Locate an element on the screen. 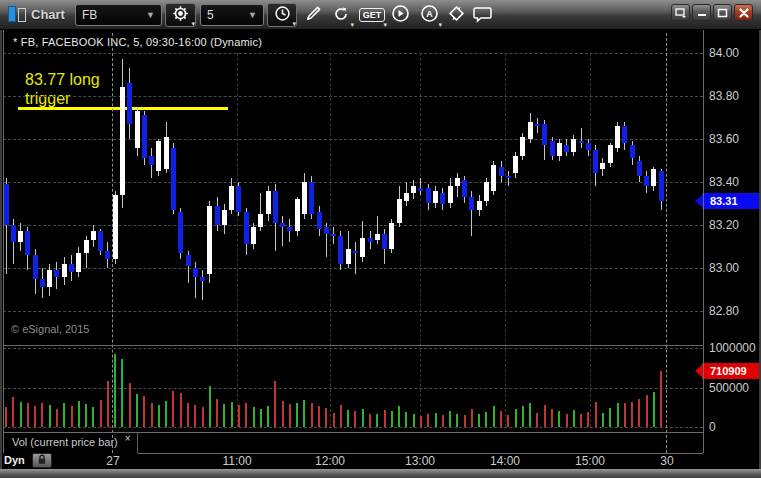 The width and height of the screenshot is (761, 478). interval-combobox: 5 ▼ is located at coordinates (232, 15).